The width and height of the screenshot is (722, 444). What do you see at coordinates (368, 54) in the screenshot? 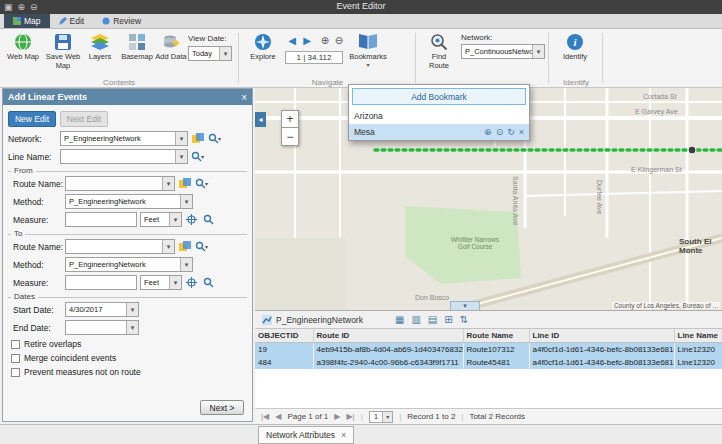
I see `bookmarks-button: Bookmarks ▾` at bounding box center [368, 54].